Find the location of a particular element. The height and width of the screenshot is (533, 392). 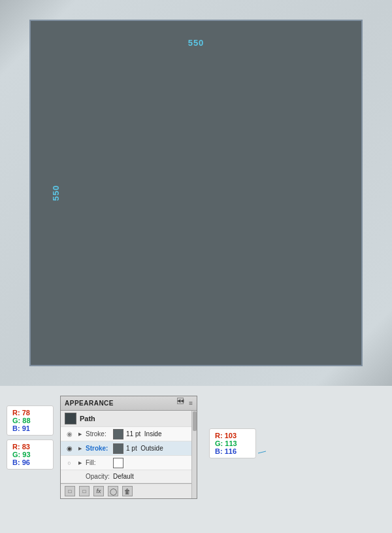

panel-menu-area: ≡ is located at coordinates (191, 403).